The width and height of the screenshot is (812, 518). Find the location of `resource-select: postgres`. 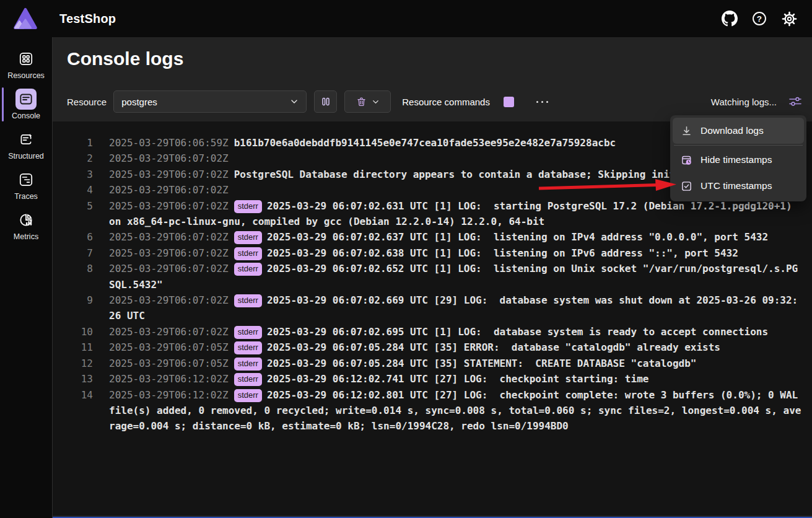

resource-select: postgres is located at coordinates (210, 102).